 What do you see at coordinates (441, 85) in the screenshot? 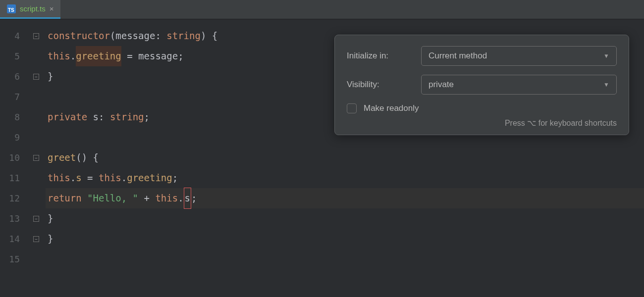
I see `select-value: private` at bounding box center [441, 85].